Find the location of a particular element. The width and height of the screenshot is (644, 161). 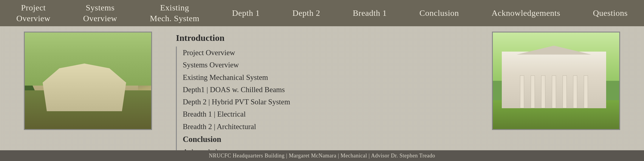

menu-item-project-overview: Project Overview is located at coordinates (329, 52).